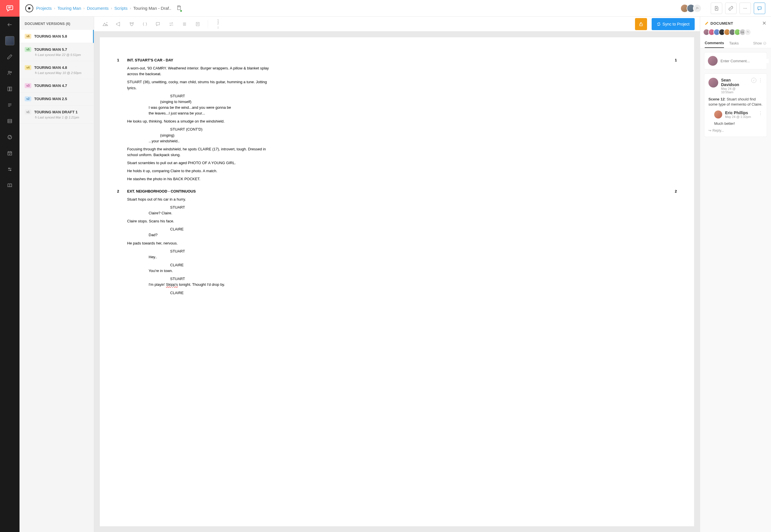 The width and height of the screenshot is (771, 532). I want to click on version-item: v6TOURING MAN 5.8, so click(57, 37).